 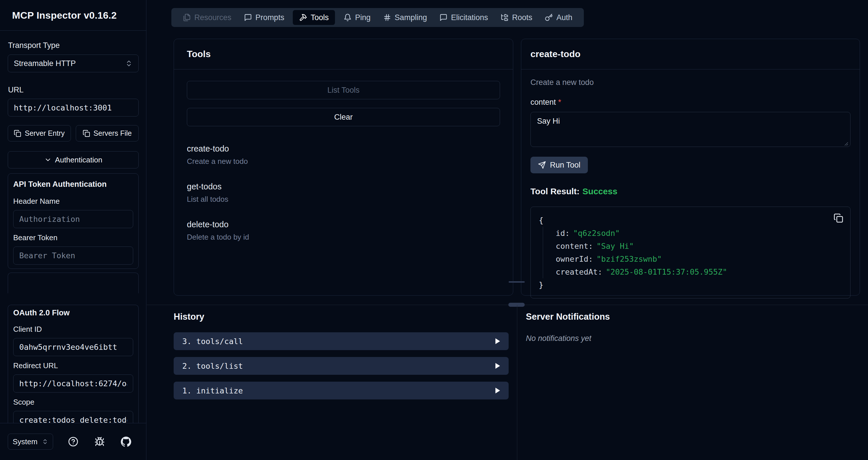 I want to click on servers-file-button: Servers File, so click(x=107, y=133).